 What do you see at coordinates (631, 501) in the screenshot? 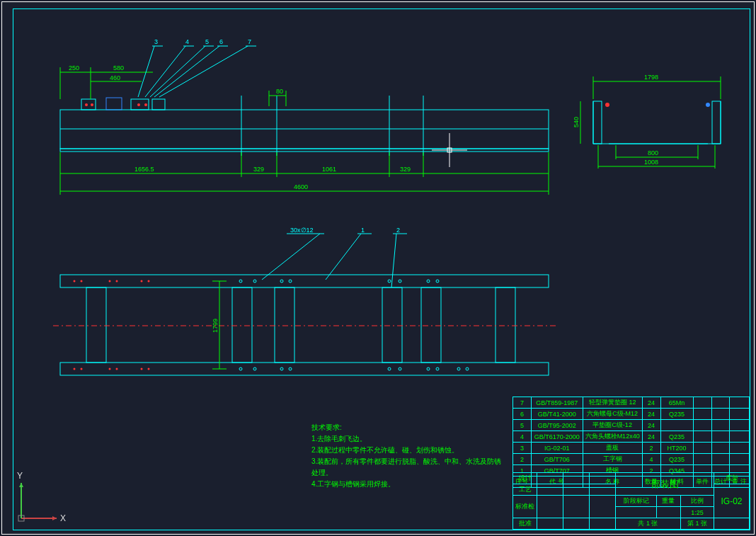
I see `title-block: 设计 部装图 底架 工艺 IG-02 标准检 阶段标记重量比例 1:25 批准 …` at bounding box center [631, 501].